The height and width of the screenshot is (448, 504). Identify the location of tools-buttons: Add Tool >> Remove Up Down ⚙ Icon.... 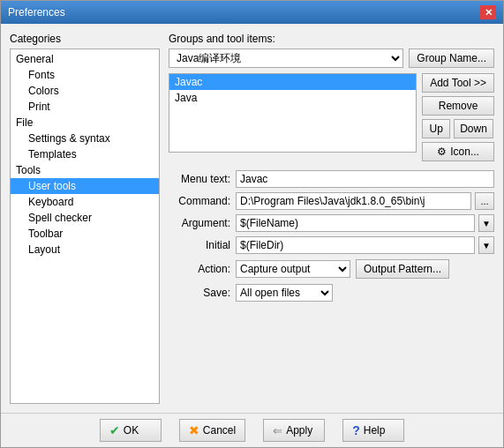
(458, 117).